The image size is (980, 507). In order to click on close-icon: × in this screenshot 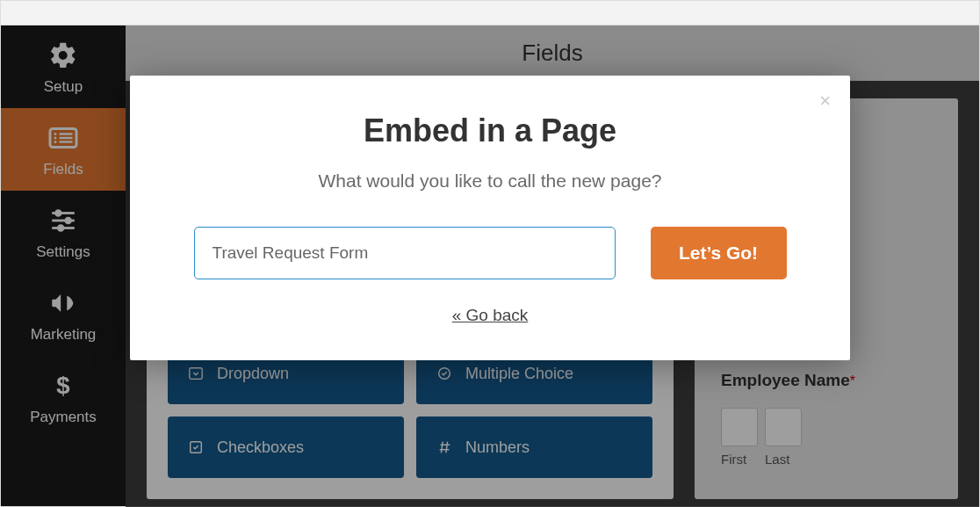, I will do `click(825, 101)`.